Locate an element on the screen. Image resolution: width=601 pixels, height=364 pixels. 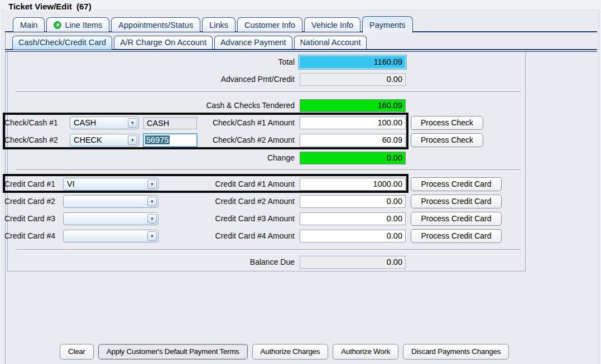
check-cash-1-amount-field: 100.00 is located at coordinates (353, 123).